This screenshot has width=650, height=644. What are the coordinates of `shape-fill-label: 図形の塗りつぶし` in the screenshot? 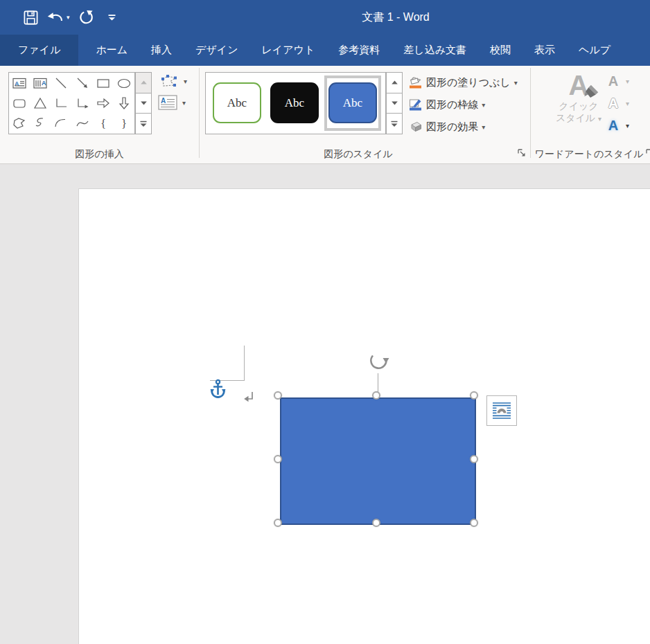 It's located at (468, 83).